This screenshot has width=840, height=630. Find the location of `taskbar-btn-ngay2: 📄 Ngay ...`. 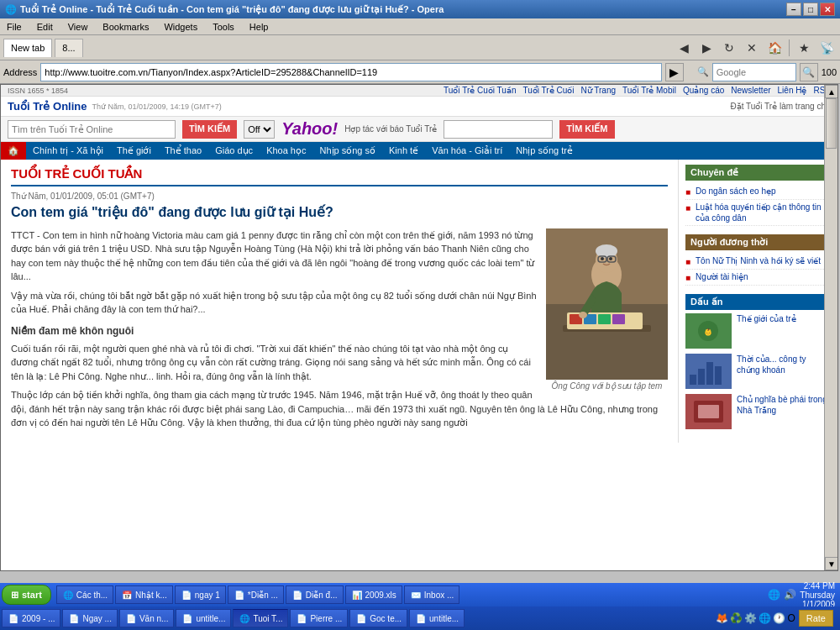

taskbar-btn-ngay2: 📄 Ngay ... is located at coordinates (89, 618).